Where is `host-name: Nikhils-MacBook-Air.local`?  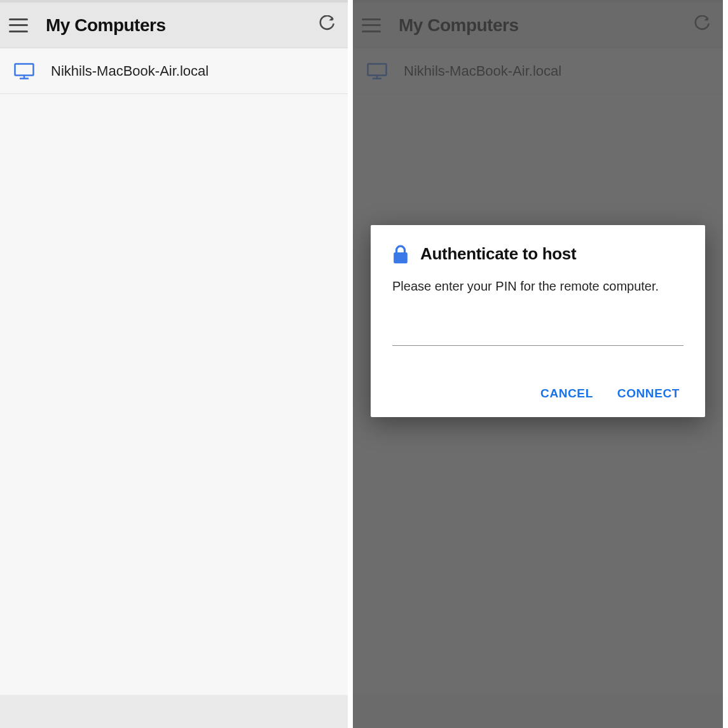
host-name: Nikhils-MacBook-Air.local is located at coordinates (130, 71).